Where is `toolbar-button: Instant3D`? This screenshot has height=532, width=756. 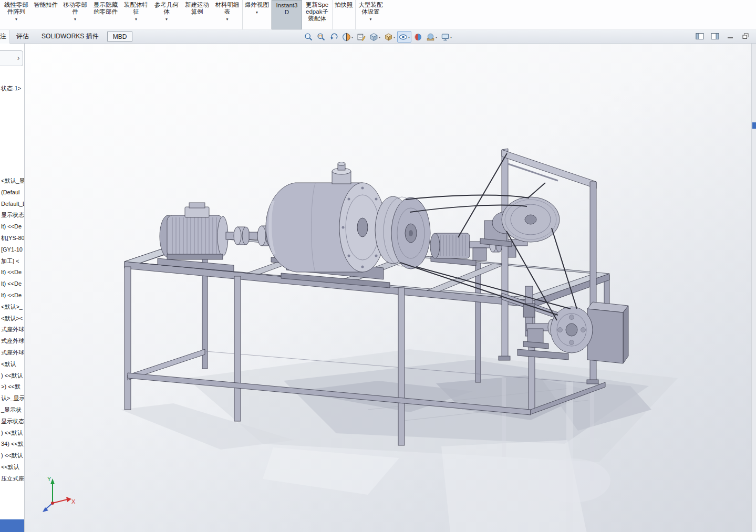 toolbar-button: Instant3D is located at coordinates (287, 15).